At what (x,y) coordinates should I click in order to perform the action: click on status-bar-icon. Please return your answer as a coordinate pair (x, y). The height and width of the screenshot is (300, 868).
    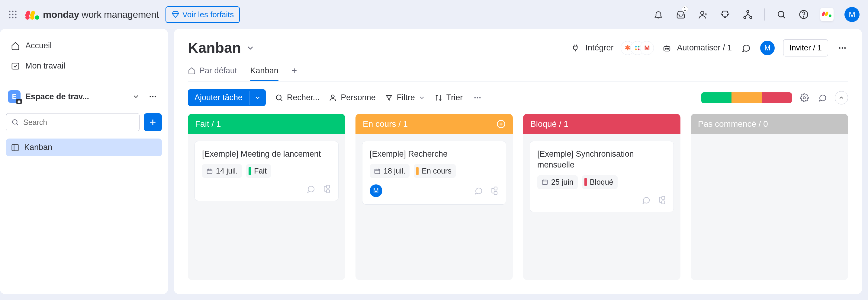
    Looking at the image, I should click on (586, 182).